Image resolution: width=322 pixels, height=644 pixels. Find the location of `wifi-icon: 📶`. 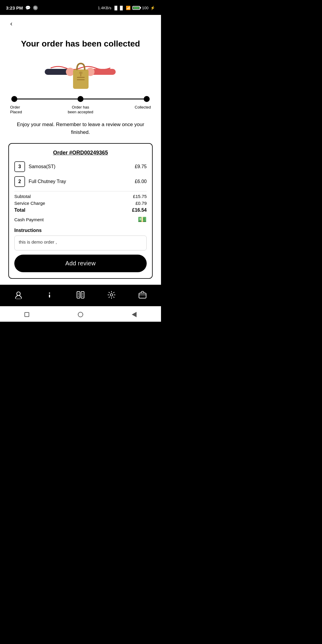

wifi-icon: 📶 is located at coordinates (128, 8).